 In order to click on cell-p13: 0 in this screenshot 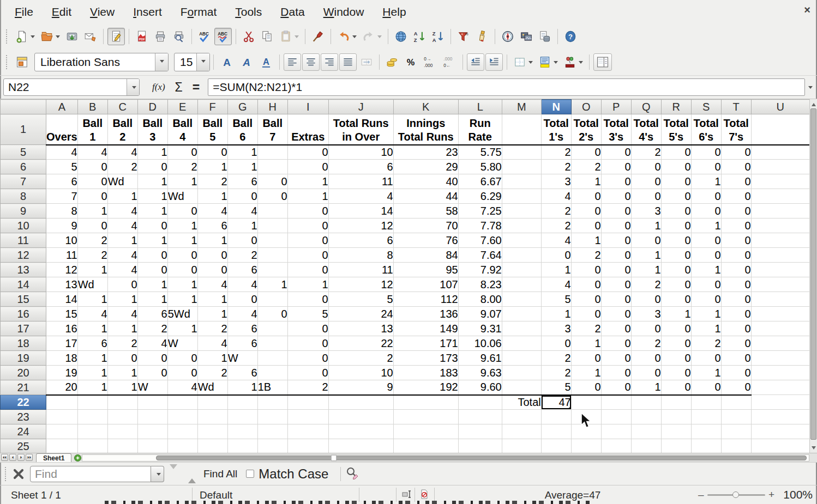, I will do `click(616, 270)`.